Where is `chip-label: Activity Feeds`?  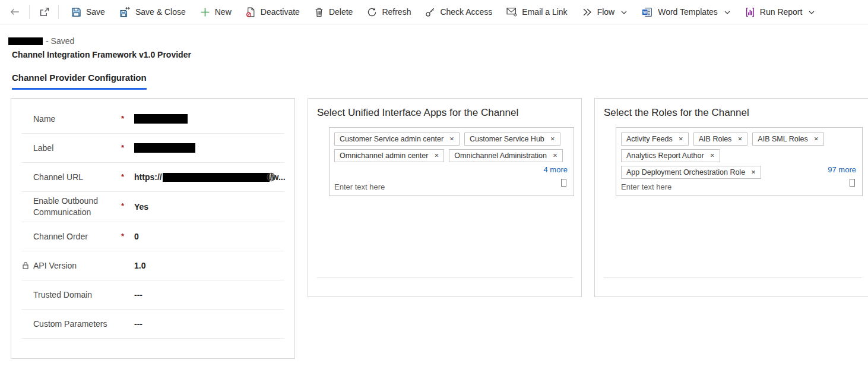
chip-label: Activity Feeds is located at coordinates (650, 139).